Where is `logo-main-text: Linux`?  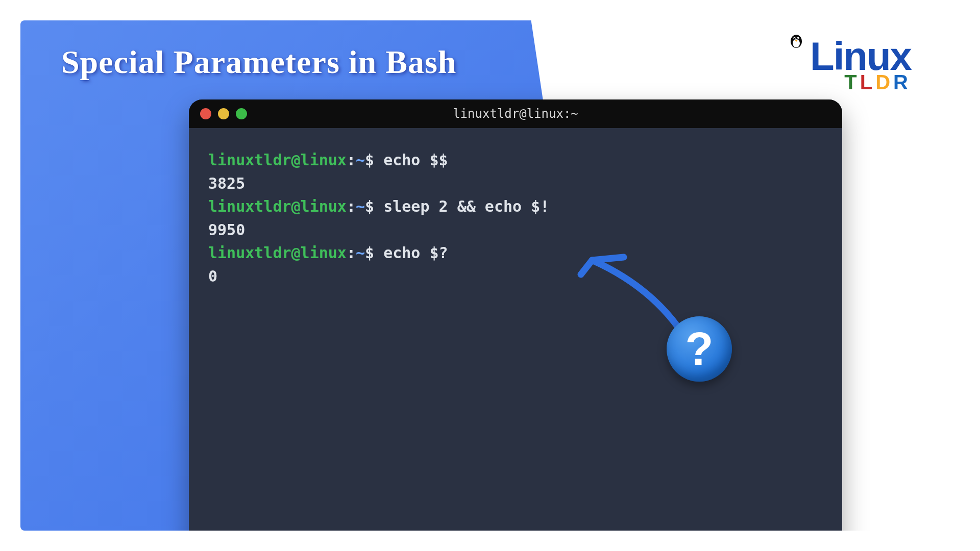 logo-main-text: Linux is located at coordinates (837, 56).